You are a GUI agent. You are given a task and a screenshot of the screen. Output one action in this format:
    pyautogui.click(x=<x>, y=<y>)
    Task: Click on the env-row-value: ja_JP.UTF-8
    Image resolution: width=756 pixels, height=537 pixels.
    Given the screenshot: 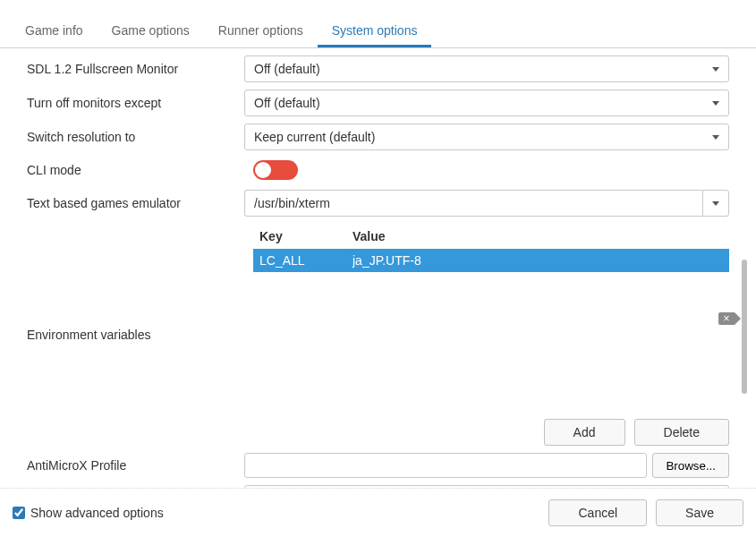 What is the action you would take?
    pyautogui.click(x=538, y=260)
    